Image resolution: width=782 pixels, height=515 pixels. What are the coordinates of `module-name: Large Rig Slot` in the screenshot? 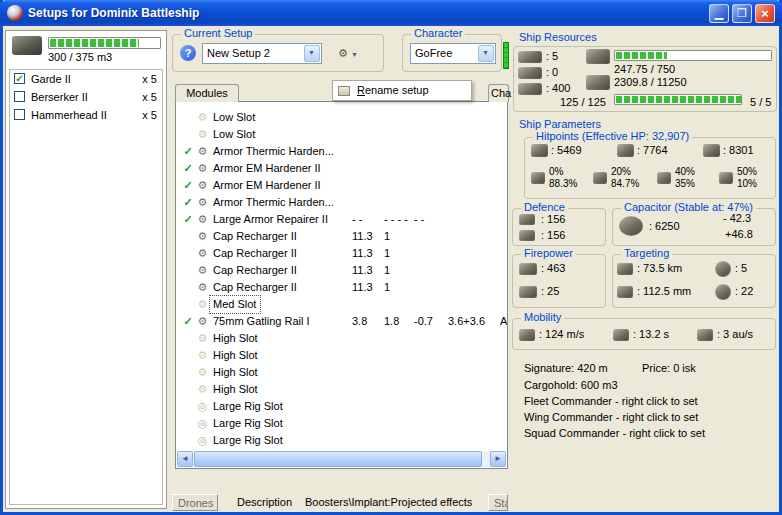 It's located at (276, 440).